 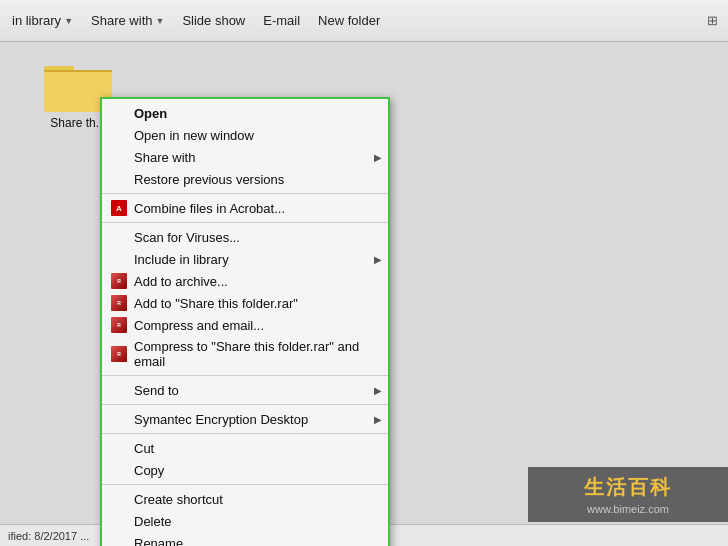 What do you see at coordinates (119, 354) in the screenshot?
I see `menu-item-icon-compress-share-email: R` at bounding box center [119, 354].